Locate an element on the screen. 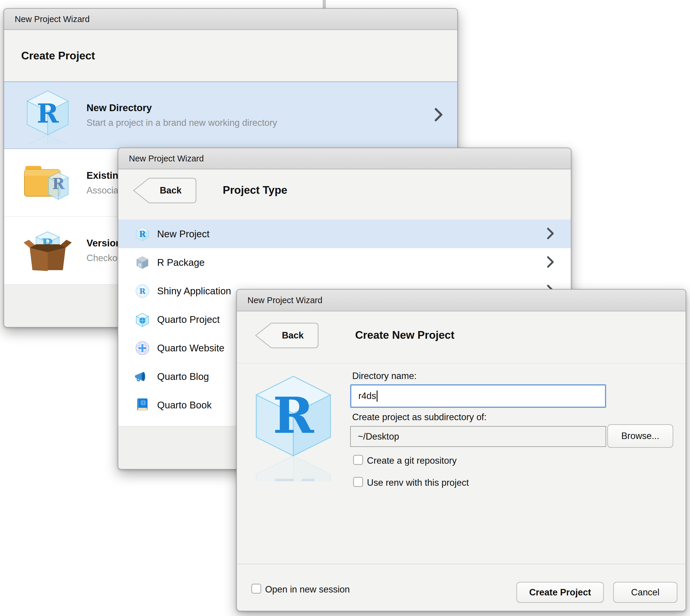  quarto-website-icon is located at coordinates (142, 348).